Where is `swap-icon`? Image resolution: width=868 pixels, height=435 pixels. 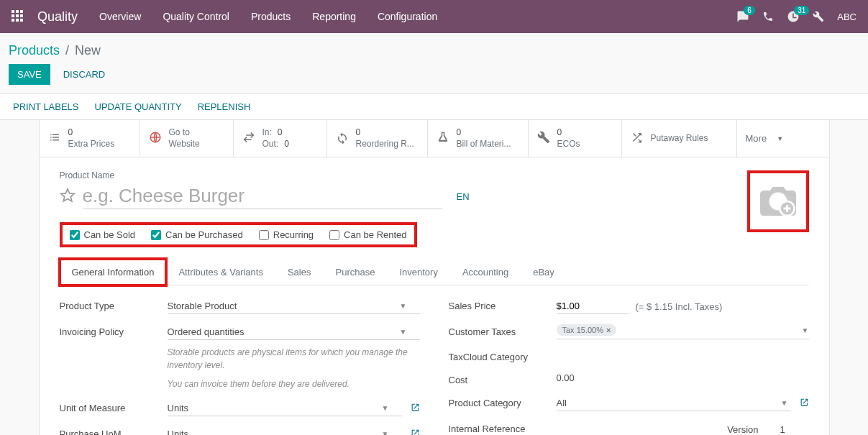
swap-icon is located at coordinates (249, 138).